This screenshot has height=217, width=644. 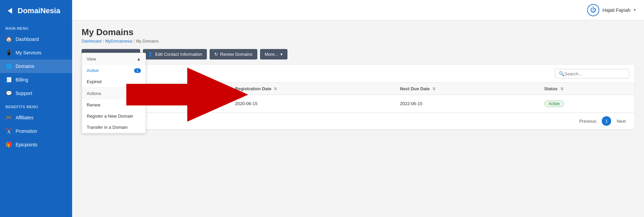 What do you see at coordinates (114, 116) in the screenshot?
I see `action-register-domain: Register a New Domain` at bounding box center [114, 116].